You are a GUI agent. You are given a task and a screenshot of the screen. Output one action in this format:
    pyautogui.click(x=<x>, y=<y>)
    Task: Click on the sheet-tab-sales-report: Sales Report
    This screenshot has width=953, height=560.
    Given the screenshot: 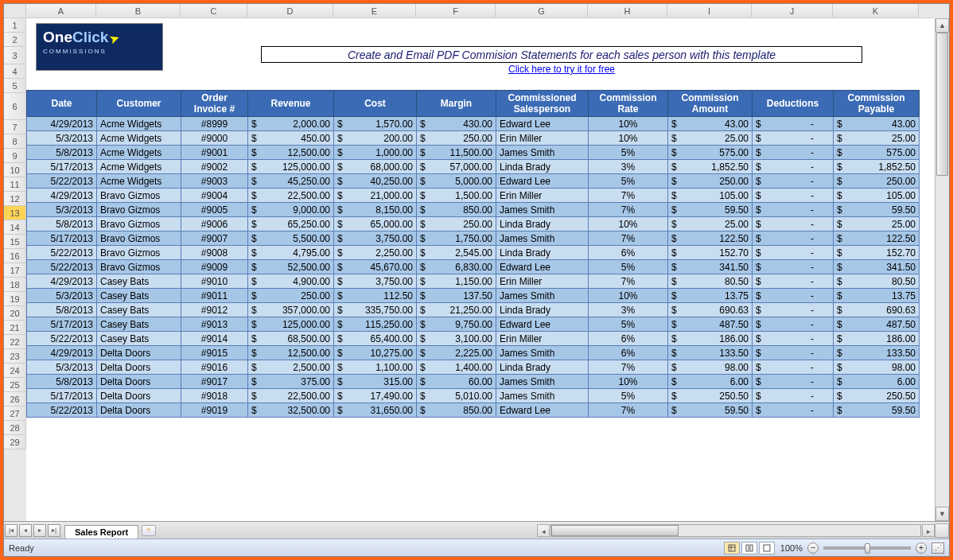 What is the action you would take?
    pyautogui.click(x=102, y=531)
    